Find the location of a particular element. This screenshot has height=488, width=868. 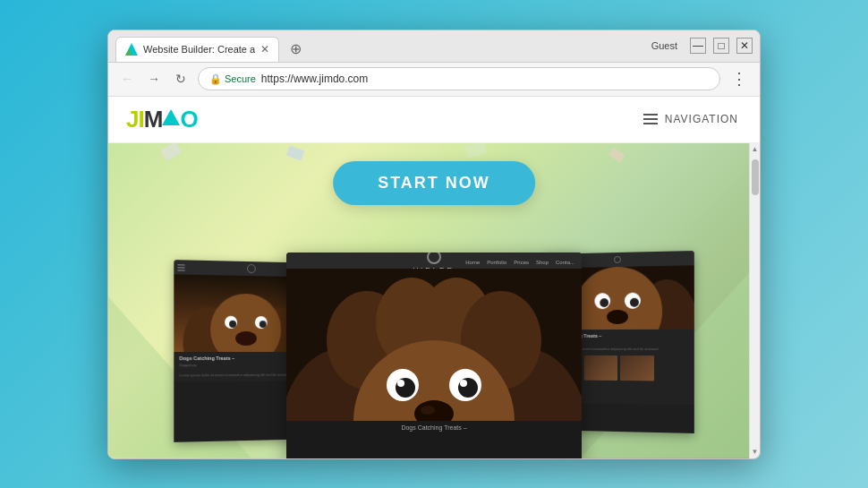

url-display: https://www.jimdo.com is located at coordinates (315, 79).